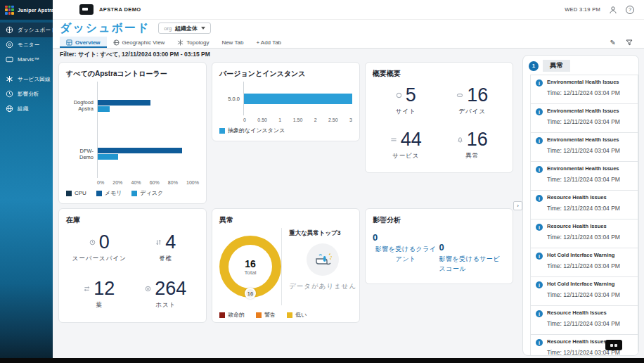 This screenshot has width=644, height=363. I want to click on page-header: ダッシュボード org 組織全体, so click(349, 28).